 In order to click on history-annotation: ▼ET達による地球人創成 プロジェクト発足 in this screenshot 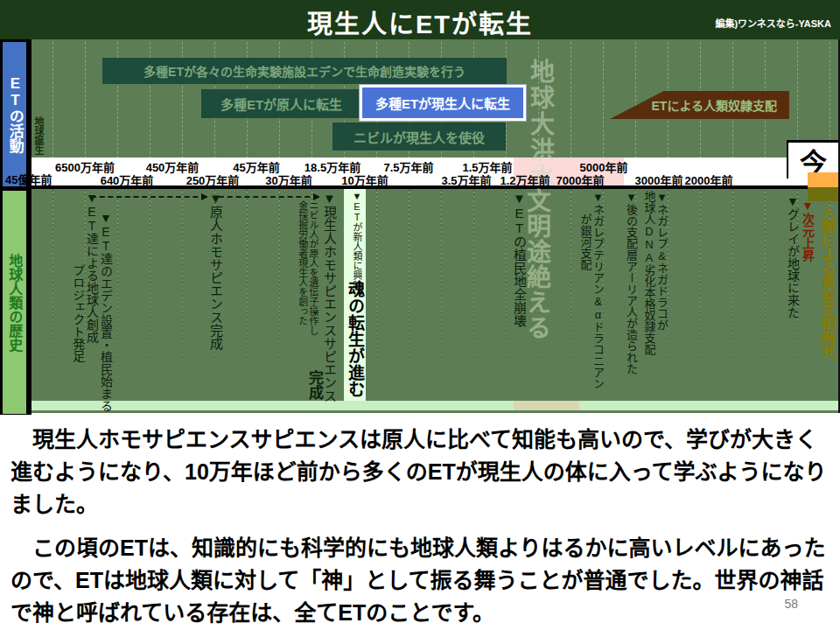, I will do `click(82, 276)`.